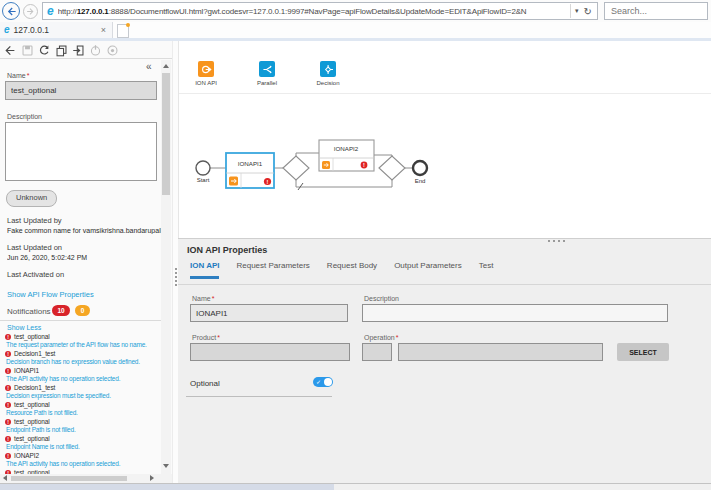 The height and width of the screenshot is (490, 711). What do you see at coordinates (166, 134) in the screenshot?
I see `vertical-scrollbar-thumb` at bounding box center [166, 134].